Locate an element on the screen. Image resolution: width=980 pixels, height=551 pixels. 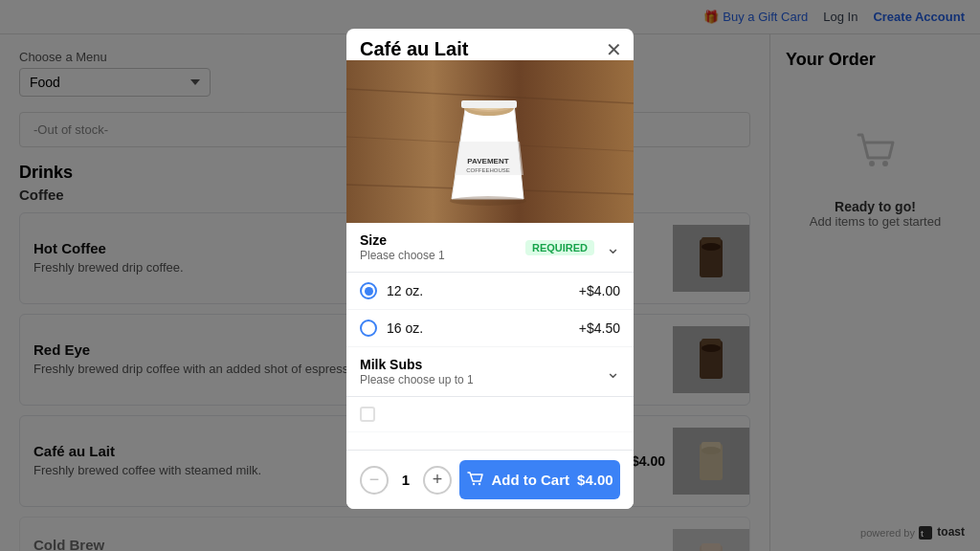
required-badge: REQUIRED is located at coordinates (560, 248).